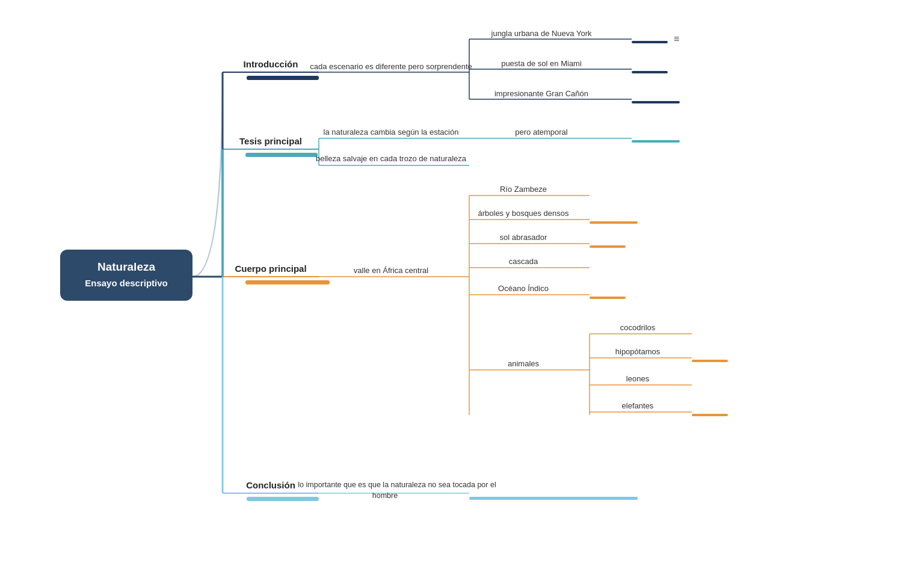 This screenshot has width=924, height=572. Describe the element at coordinates (656, 102) in the screenshot. I see `intro-sub3-bar` at that location.